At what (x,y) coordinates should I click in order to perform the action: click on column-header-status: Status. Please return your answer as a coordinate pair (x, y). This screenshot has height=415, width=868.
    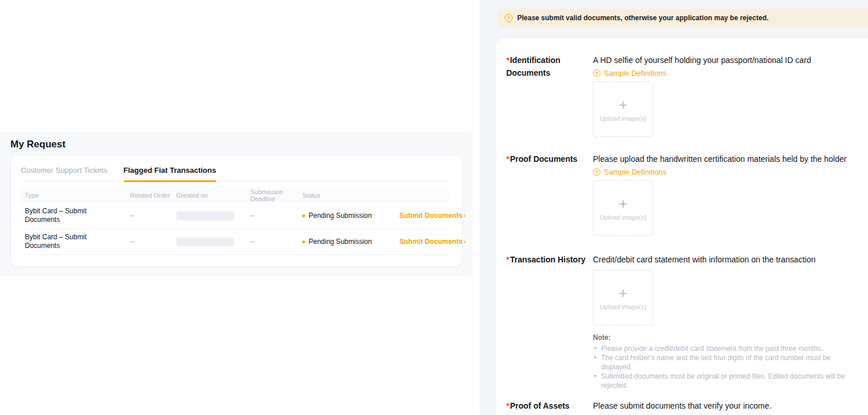
    Looking at the image, I should click on (351, 195).